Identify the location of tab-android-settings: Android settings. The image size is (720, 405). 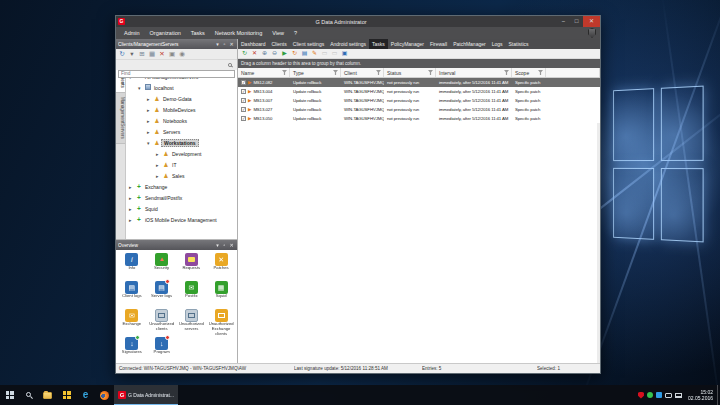
(348, 44).